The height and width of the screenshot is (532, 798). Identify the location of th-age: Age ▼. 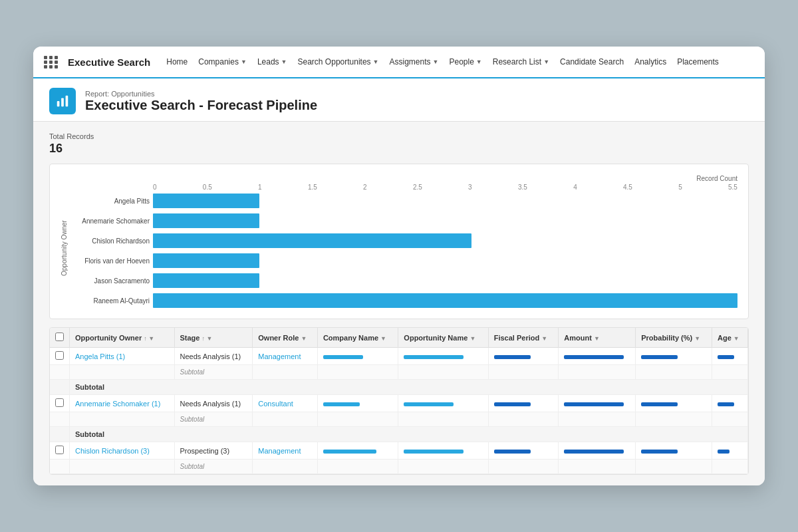
(730, 338).